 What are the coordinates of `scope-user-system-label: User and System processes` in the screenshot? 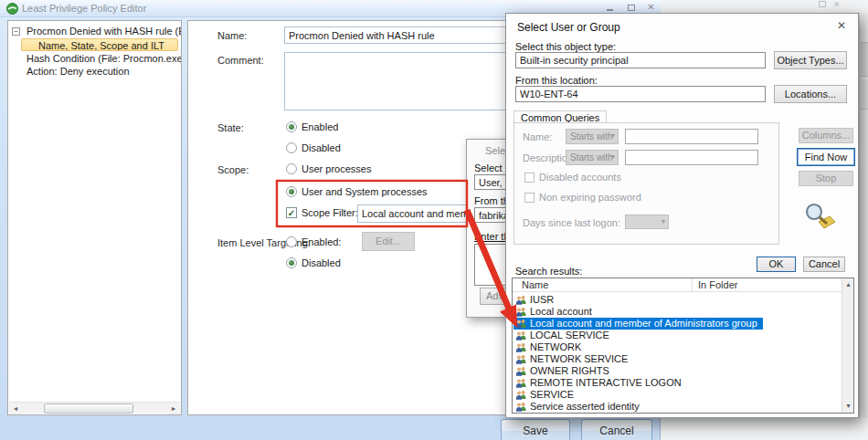 It's located at (365, 192).